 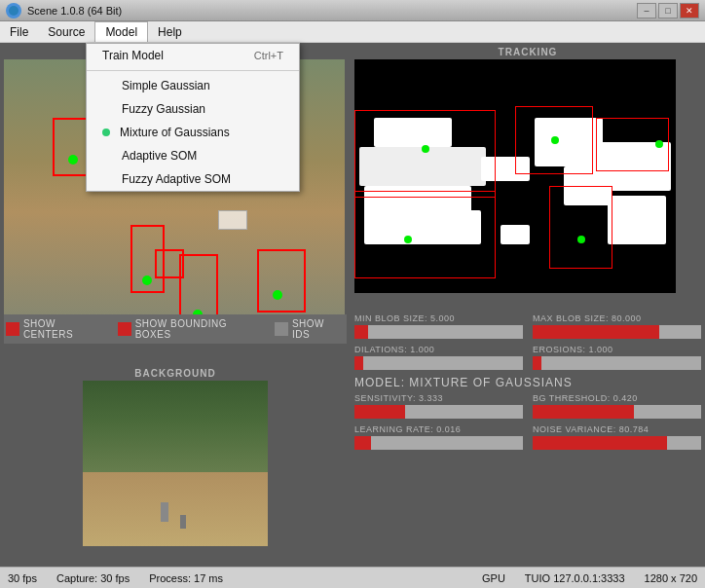 What do you see at coordinates (617, 349) in the screenshot?
I see `erosions-label: EROSIONS: 1.000` at bounding box center [617, 349].